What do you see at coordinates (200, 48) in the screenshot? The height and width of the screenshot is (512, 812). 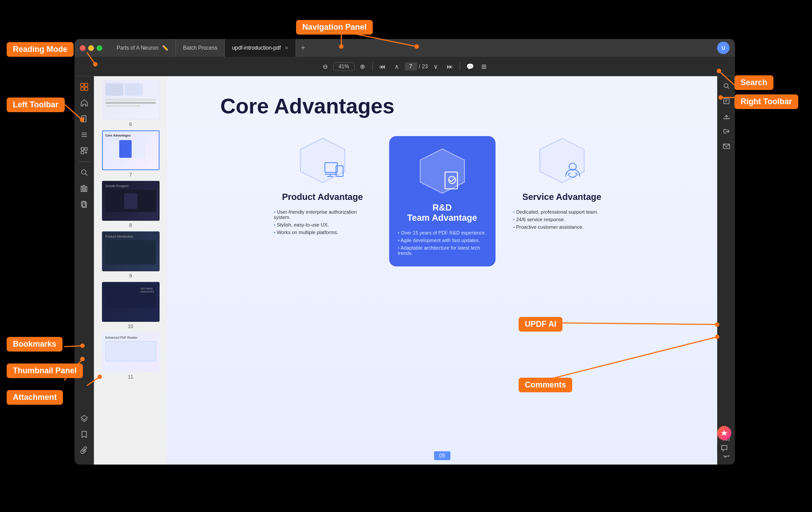 I see `tab-label: Batch Process` at bounding box center [200, 48].